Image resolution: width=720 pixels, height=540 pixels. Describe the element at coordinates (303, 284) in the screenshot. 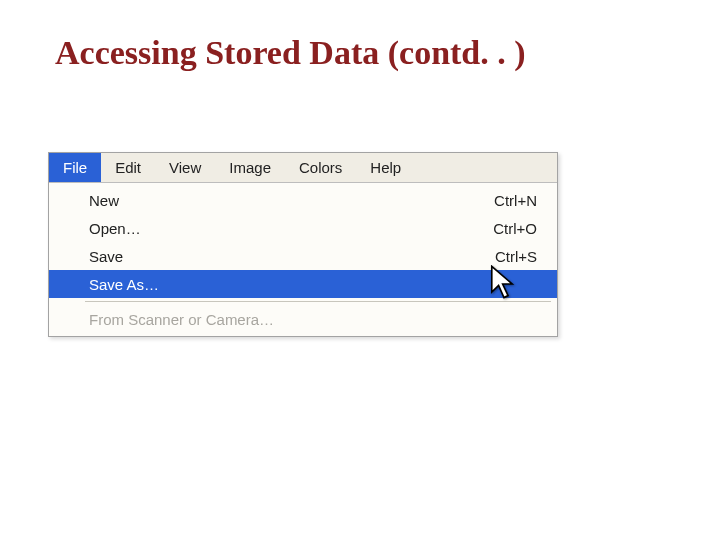

I see `file-save-as: Save As…` at that location.